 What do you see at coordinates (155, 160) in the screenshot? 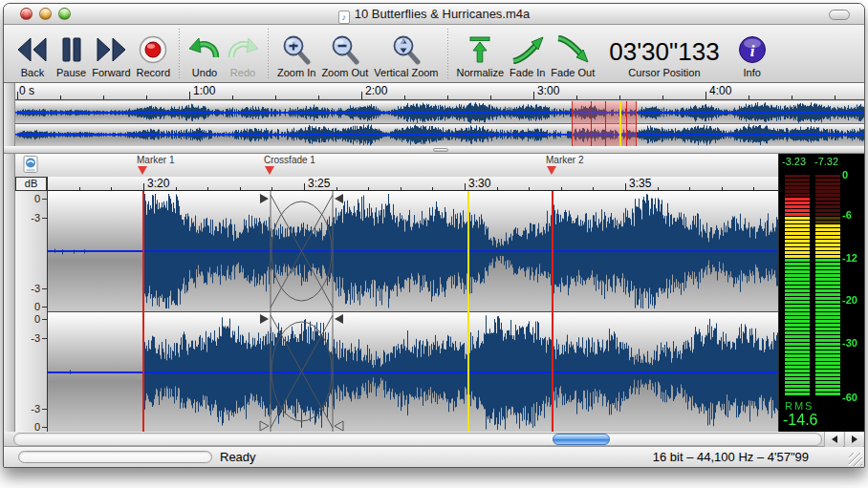
I see `marker-label: Marker 1` at bounding box center [155, 160].